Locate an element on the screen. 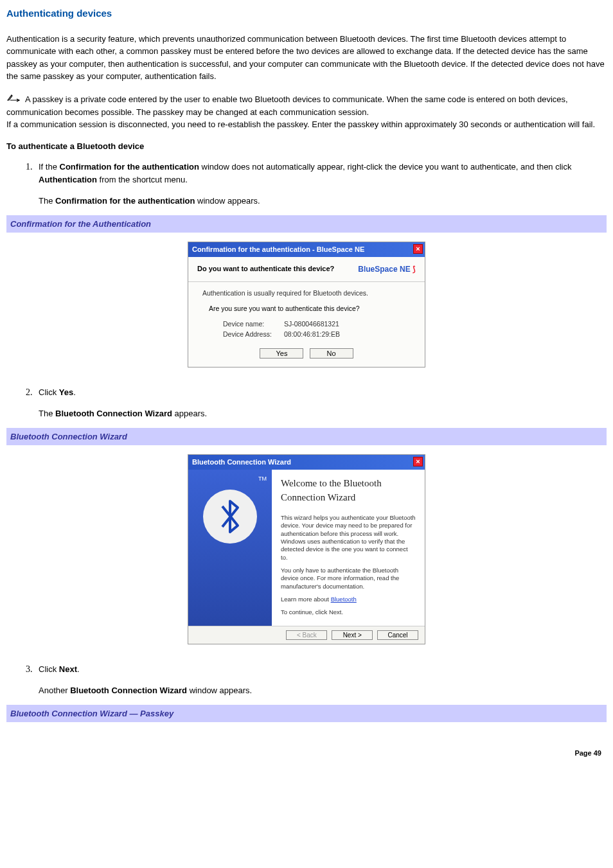 The width and height of the screenshot is (613, 868). page-number: Page 49 is located at coordinates (306, 753).